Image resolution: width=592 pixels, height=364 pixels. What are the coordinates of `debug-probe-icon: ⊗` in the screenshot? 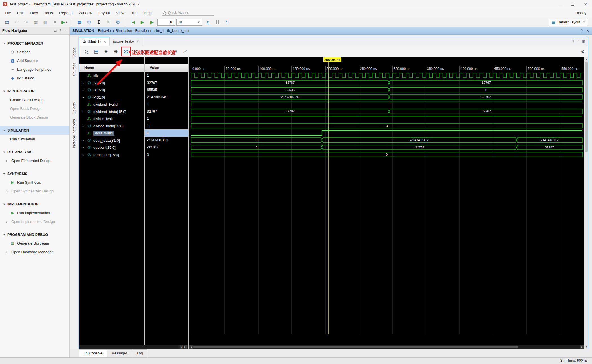 It's located at (118, 22).